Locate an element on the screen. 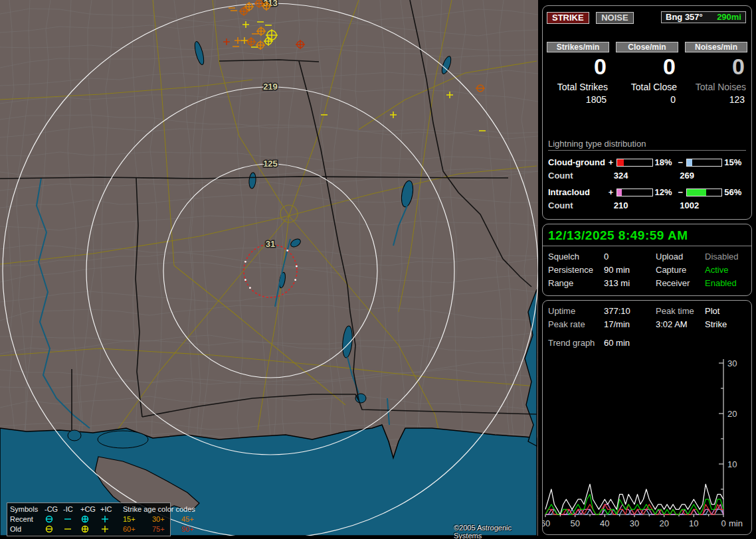 This screenshot has height=539, width=756. receiver-status: Enabled is located at coordinates (721, 283).